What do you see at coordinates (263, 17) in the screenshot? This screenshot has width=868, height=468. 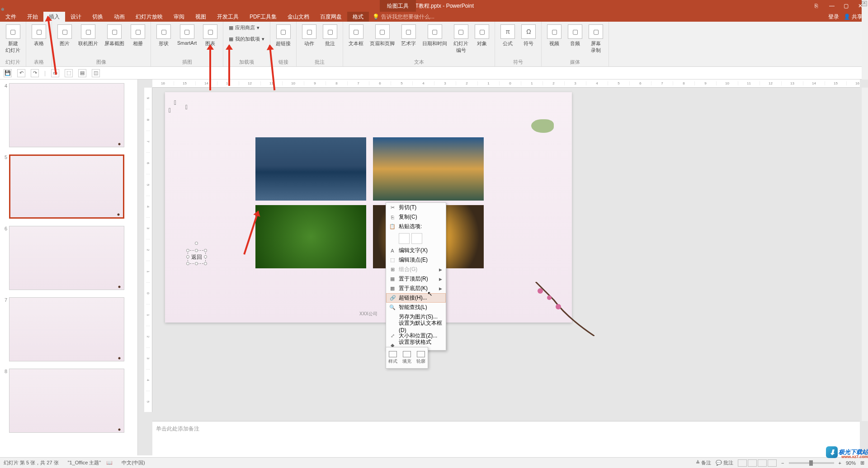 I see `tab-pdf-tools: PDF工具集` at bounding box center [263, 17].